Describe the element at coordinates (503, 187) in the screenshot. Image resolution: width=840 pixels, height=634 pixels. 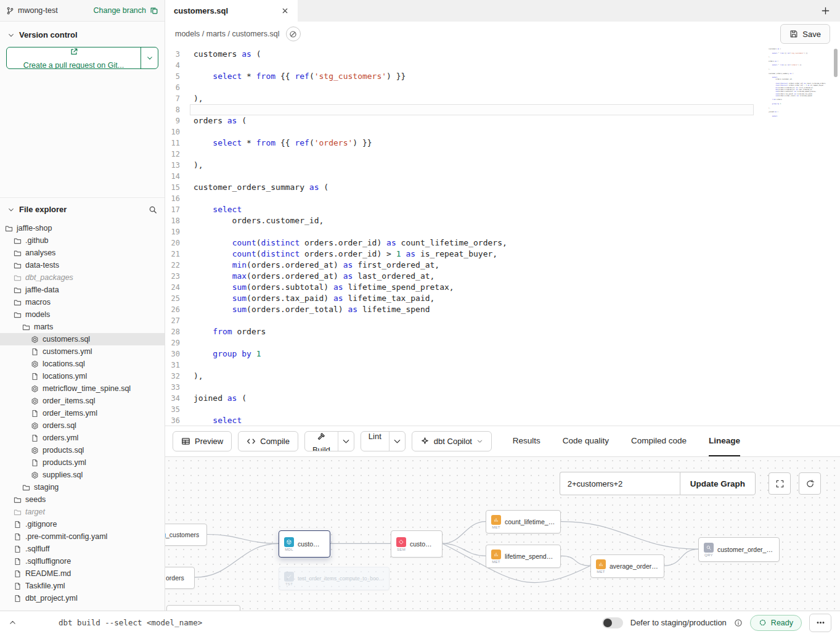
I see `code-line-15: 15customer_orders_summary as (` at that location.